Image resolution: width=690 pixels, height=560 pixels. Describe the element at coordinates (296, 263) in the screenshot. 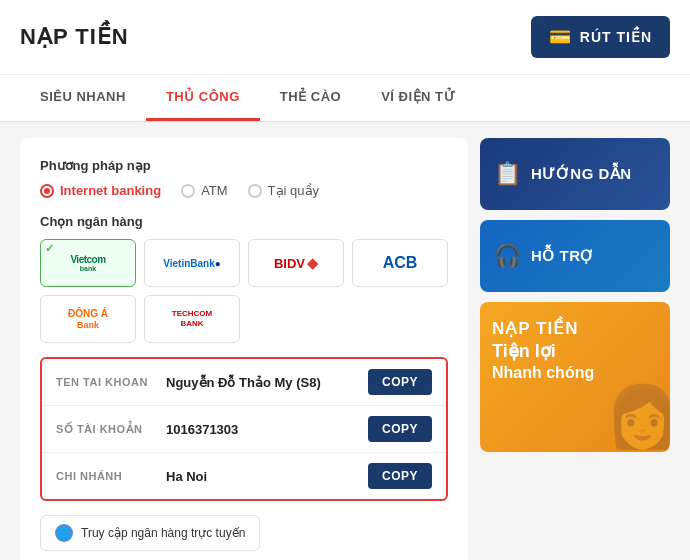

I see `bidv-logo: BIDV ◆` at that location.